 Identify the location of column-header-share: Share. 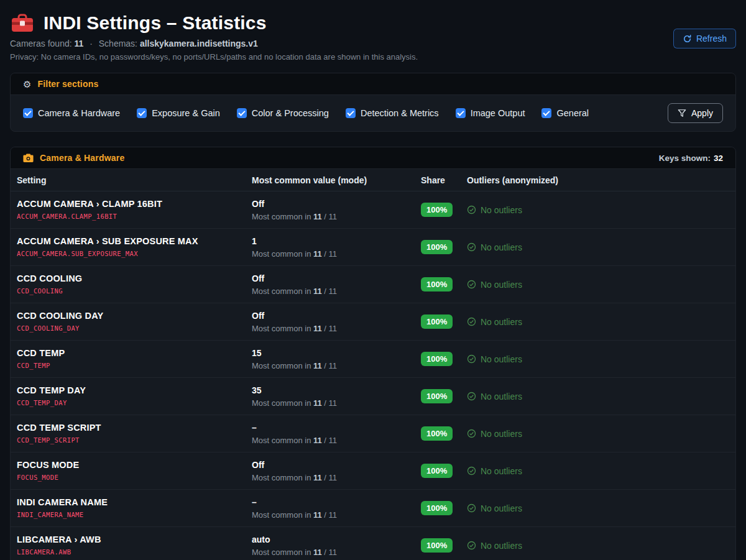
(444, 180).